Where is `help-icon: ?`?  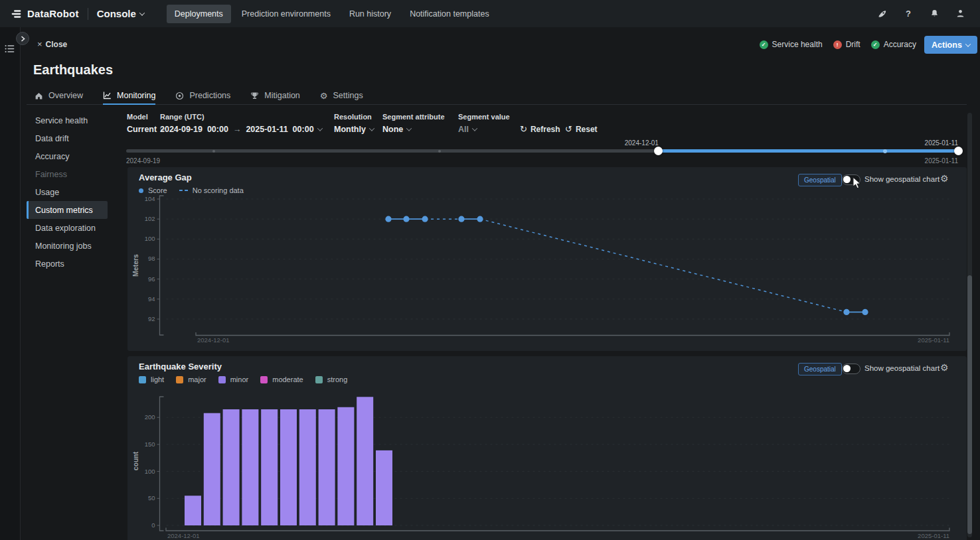 help-icon: ? is located at coordinates (908, 14).